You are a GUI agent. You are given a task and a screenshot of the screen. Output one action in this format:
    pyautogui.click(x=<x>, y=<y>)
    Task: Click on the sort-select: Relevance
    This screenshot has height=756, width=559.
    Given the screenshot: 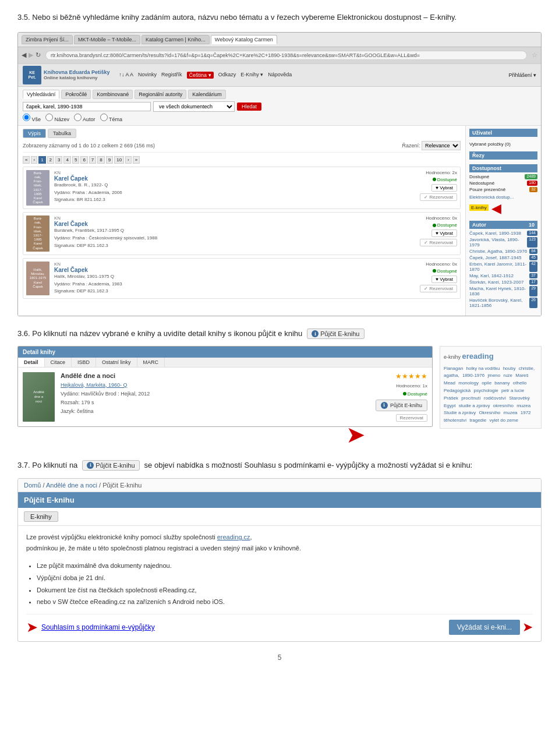 What is the action you would take?
    pyautogui.click(x=441, y=146)
    